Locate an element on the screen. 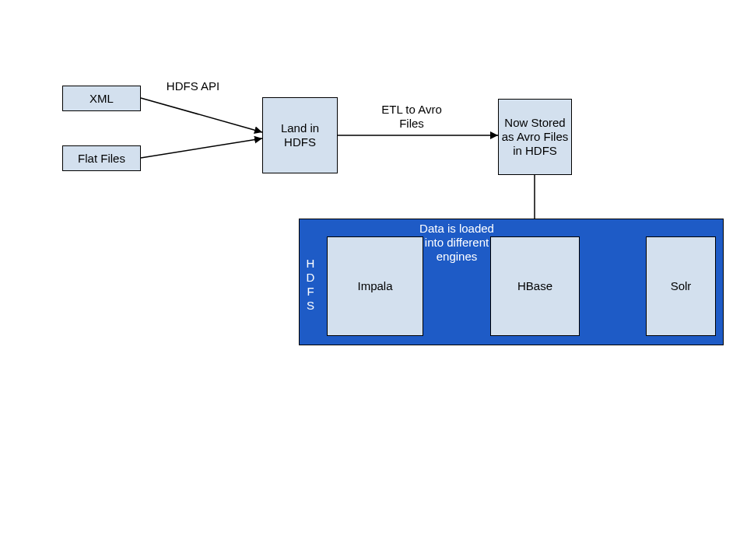 The height and width of the screenshot is (560, 747). node-xml-label: XML is located at coordinates (101, 99).